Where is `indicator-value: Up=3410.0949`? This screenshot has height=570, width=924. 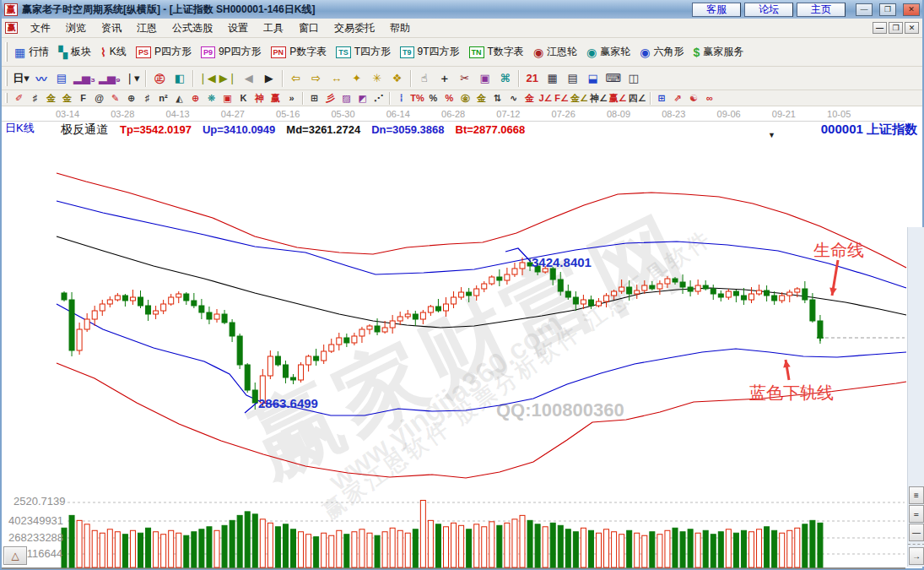 indicator-value: Up=3410.0949 is located at coordinates (239, 130).